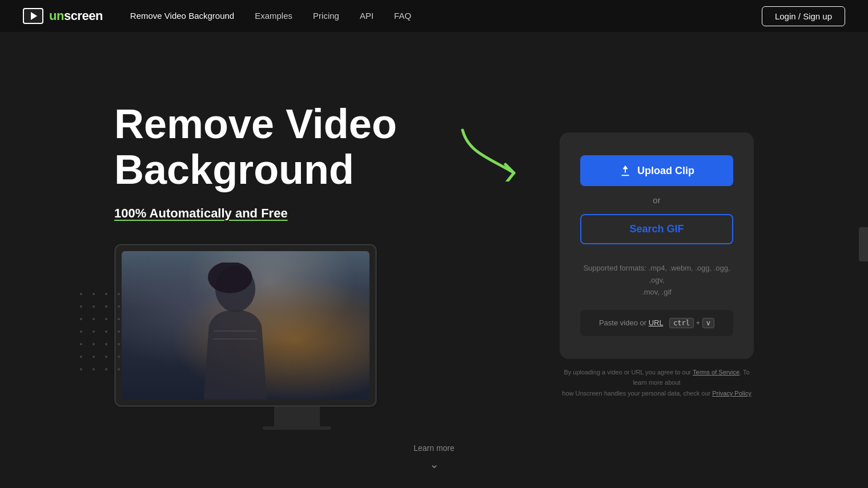  What do you see at coordinates (187, 213) in the screenshot?
I see `subtitle-prefix: 100% Automatically and` at bounding box center [187, 213].